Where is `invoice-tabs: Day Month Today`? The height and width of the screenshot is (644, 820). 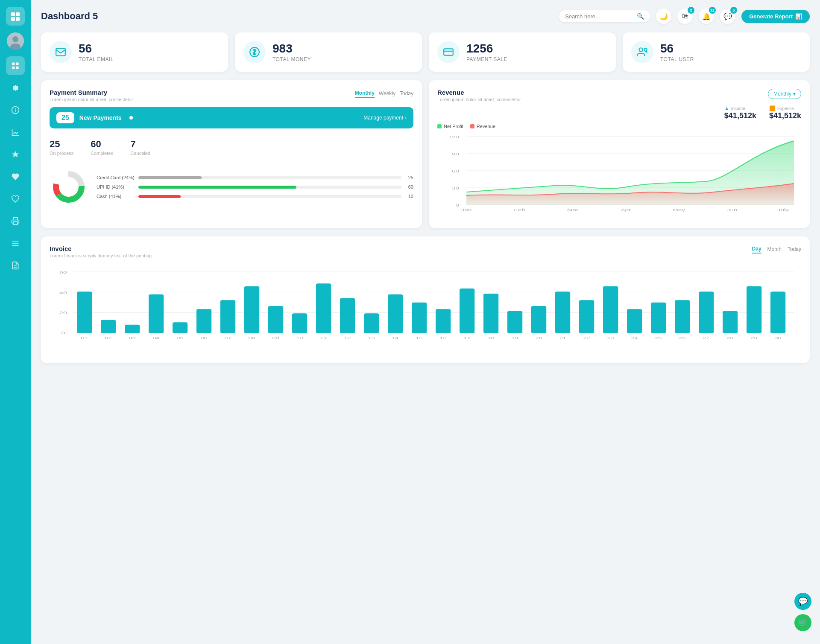 invoice-tabs: Day Month Today is located at coordinates (776, 249).